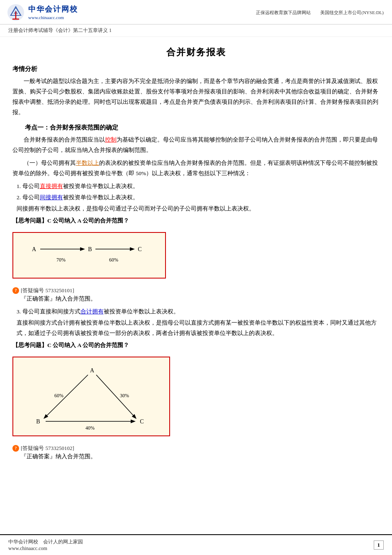 The width and height of the screenshot is (392, 555). Describe the element at coordinates (198, 187) in the screenshot. I see `list-item-1: 1. 母公司直接拥有被投资单位半数以上表决权。` at that location.